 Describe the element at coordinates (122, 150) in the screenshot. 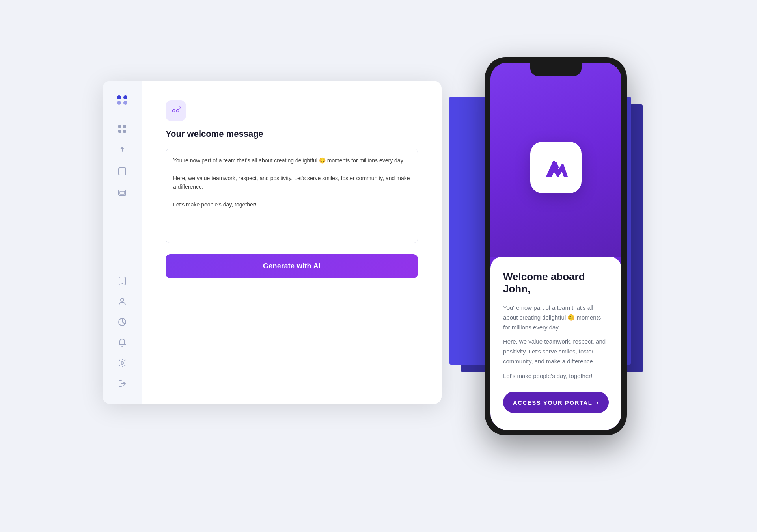

I see `upload-icon` at that location.